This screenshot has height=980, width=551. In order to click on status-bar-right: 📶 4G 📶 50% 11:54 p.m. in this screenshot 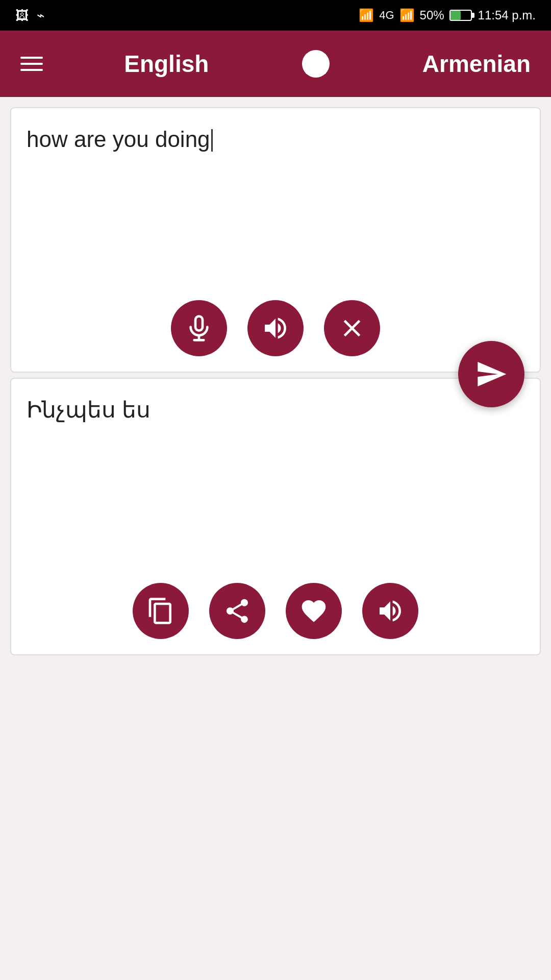, I will do `click(447, 15)`.